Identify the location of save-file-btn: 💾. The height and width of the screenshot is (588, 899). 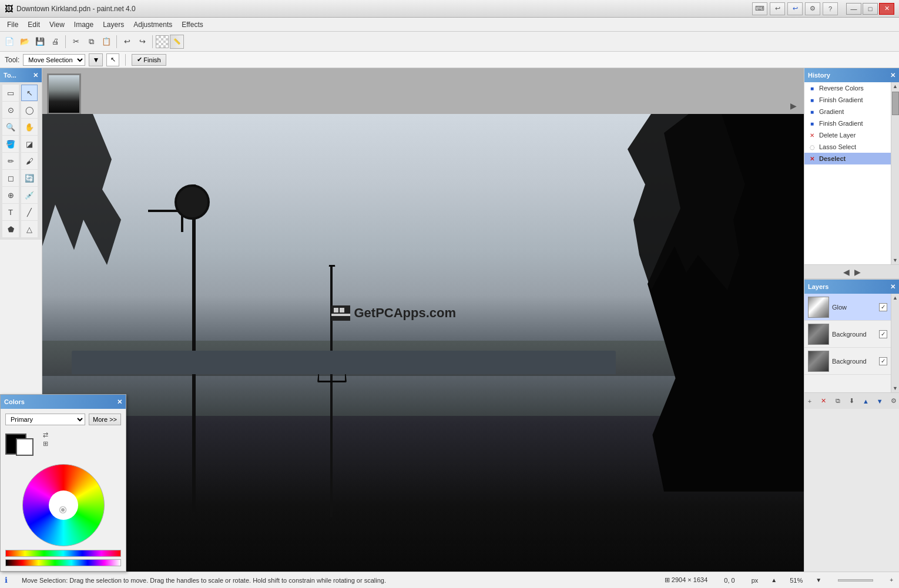
(40, 42).